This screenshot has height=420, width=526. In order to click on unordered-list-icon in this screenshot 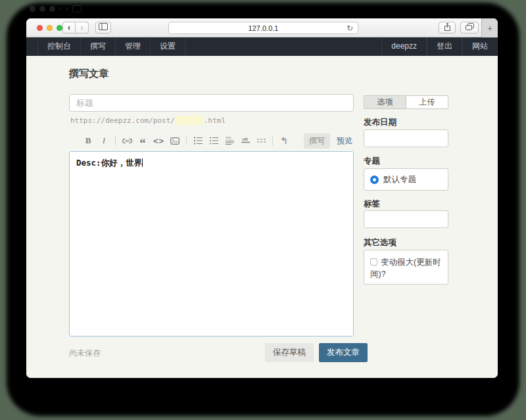, I will do `click(214, 141)`.